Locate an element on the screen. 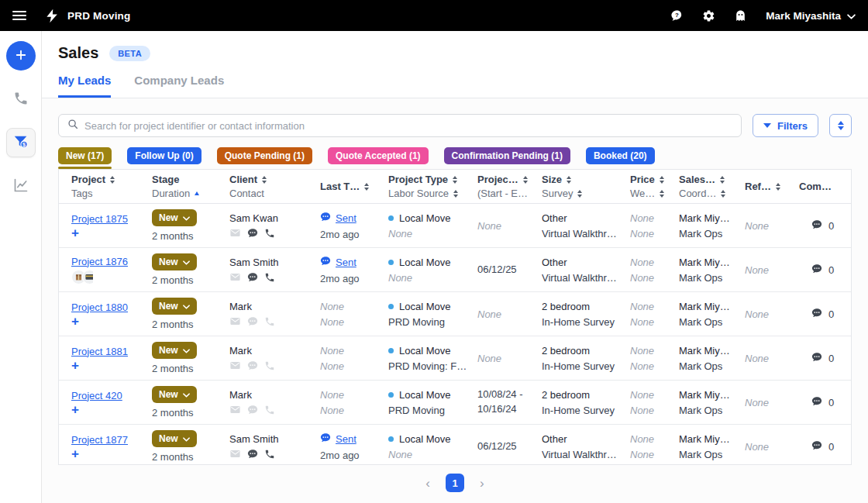  sort-asc-icon is located at coordinates (197, 194).